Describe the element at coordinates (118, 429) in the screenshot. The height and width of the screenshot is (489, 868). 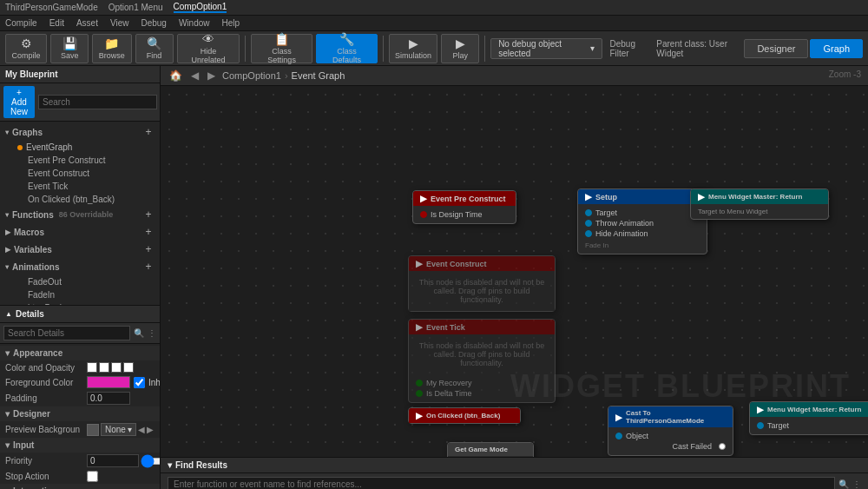
I see `none-dropdown: None ▾` at that location.